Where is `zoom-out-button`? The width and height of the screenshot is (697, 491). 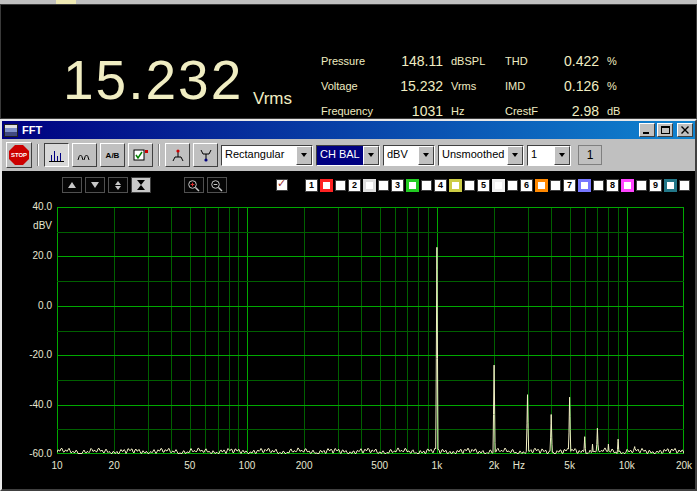 zoom-out-button is located at coordinates (217, 185).